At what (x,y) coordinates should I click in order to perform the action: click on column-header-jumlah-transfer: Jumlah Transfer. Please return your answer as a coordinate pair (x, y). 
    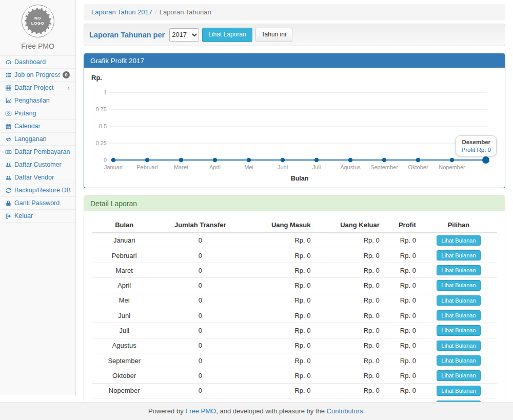
    Looking at the image, I should click on (200, 225).